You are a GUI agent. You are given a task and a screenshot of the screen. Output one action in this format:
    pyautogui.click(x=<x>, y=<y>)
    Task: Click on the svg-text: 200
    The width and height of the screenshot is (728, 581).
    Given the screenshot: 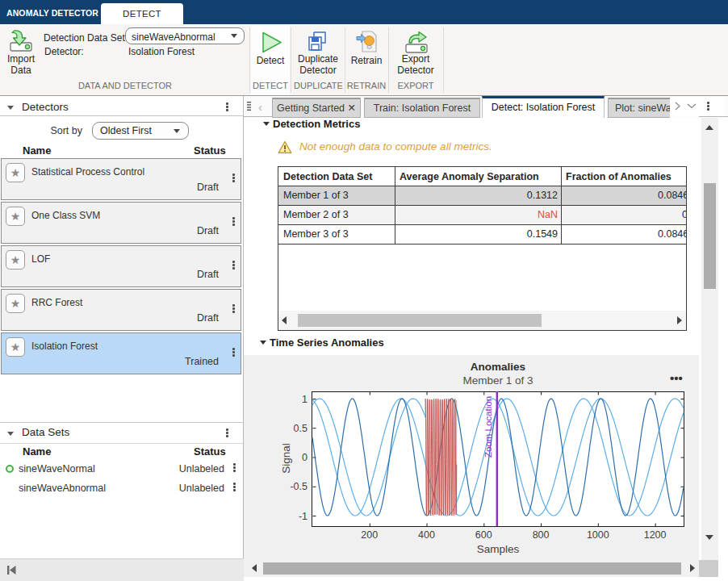 What is the action you would take?
    pyautogui.click(x=370, y=535)
    